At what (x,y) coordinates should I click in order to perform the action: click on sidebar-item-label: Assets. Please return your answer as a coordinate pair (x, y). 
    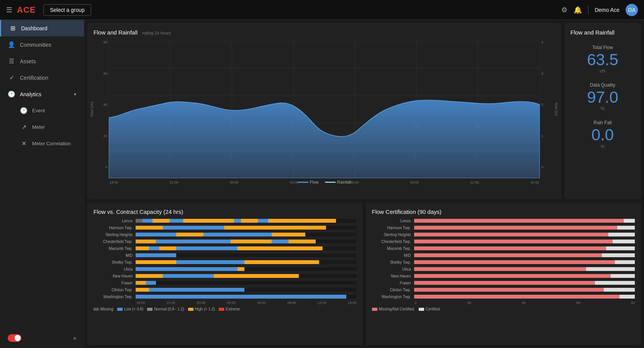
    Looking at the image, I should click on (28, 61).